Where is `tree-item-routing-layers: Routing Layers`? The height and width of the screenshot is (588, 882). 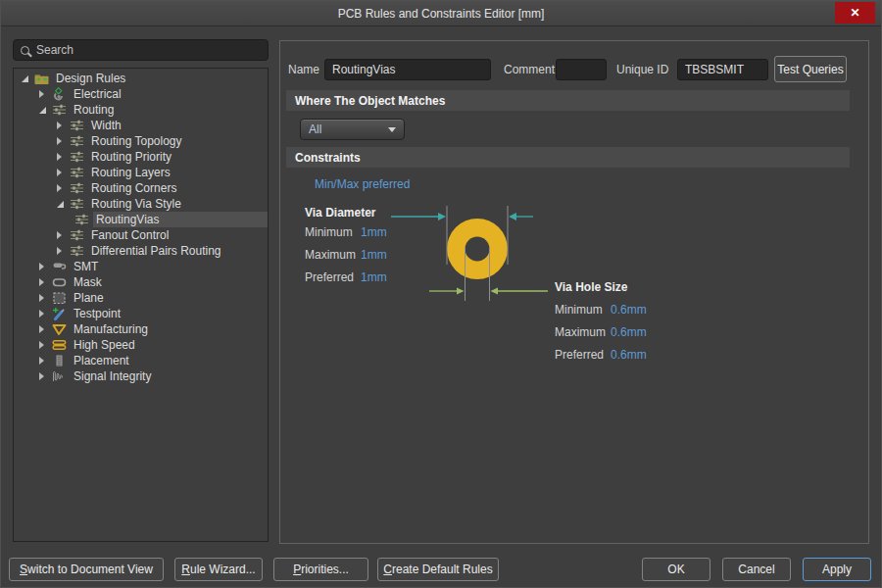 tree-item-routing-layers: Routing Layers is located at coordinates (141, 172).